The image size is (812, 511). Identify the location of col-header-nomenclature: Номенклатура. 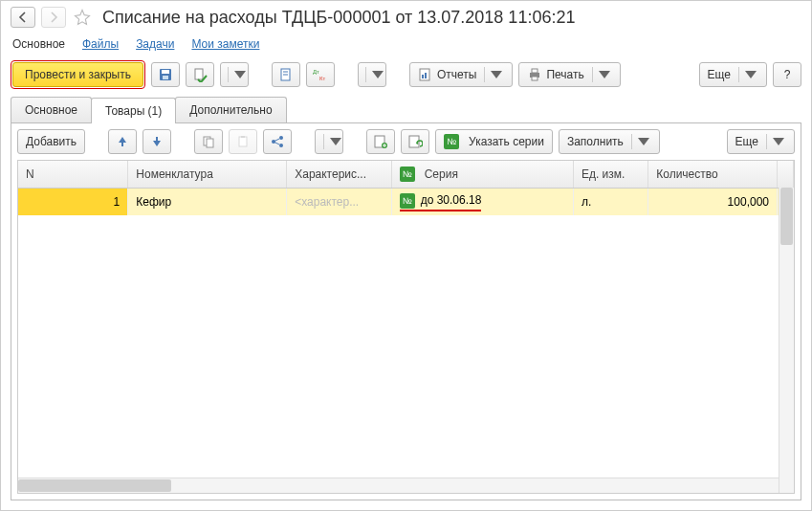
(208, 174).